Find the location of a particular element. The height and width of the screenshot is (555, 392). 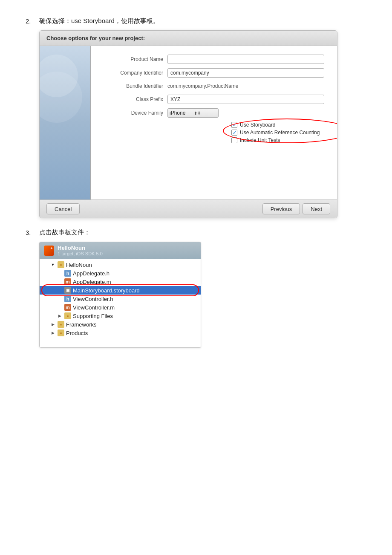

device-family-value: iPhone is located at coordinates (177, 113).